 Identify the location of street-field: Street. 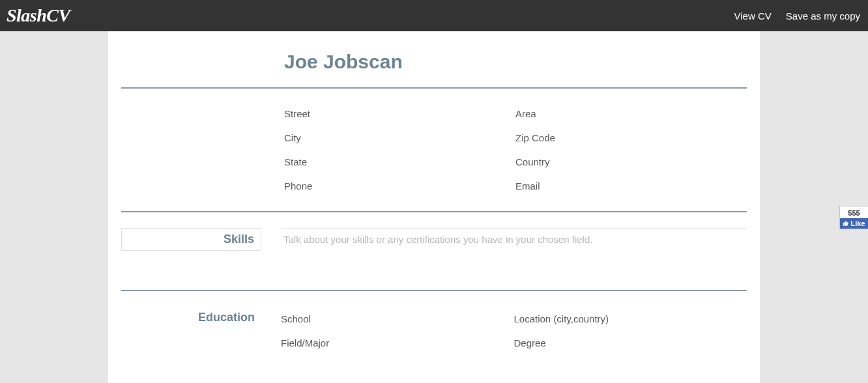
(400, 113).